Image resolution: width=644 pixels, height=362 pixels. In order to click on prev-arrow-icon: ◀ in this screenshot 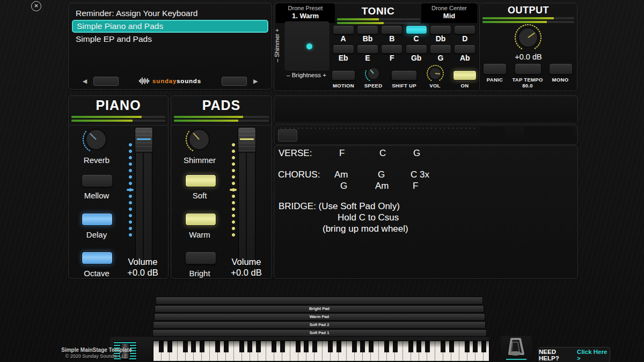, I will do `click(85, 82)`.